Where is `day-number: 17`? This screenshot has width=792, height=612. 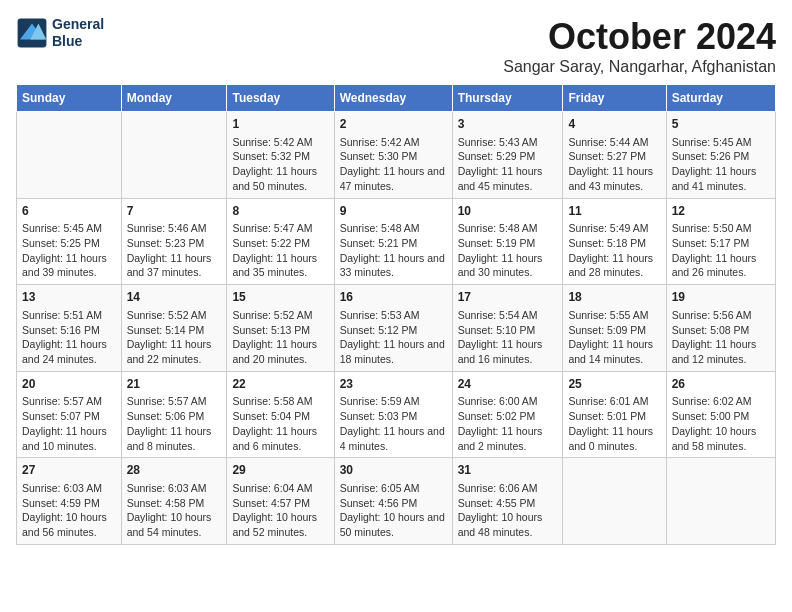 day-number: 17 is located at coordinates (508, 298).